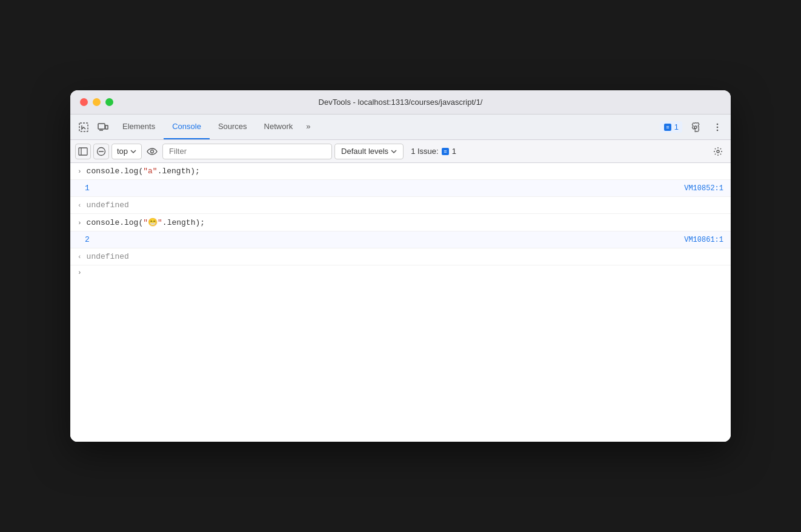 The height and width of the screenshot is (532, 801). I want to click on tab-more: », so click(308, 127).